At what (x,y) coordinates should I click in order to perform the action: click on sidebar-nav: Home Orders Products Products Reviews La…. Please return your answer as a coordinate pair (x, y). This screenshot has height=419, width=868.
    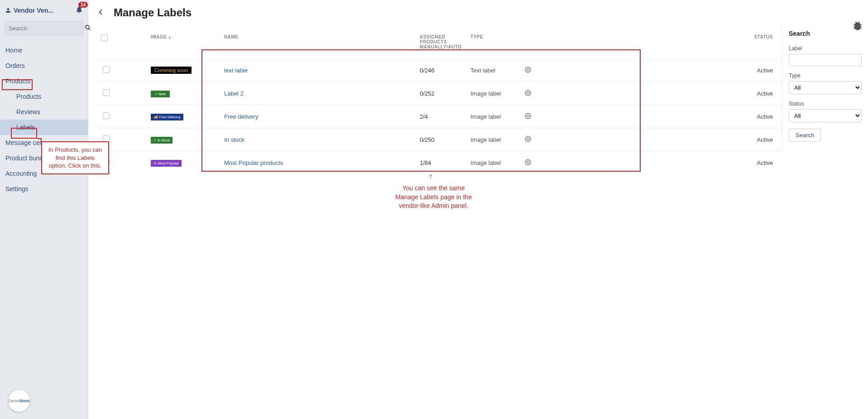
    Looking at the image, I should click on (44, 120).